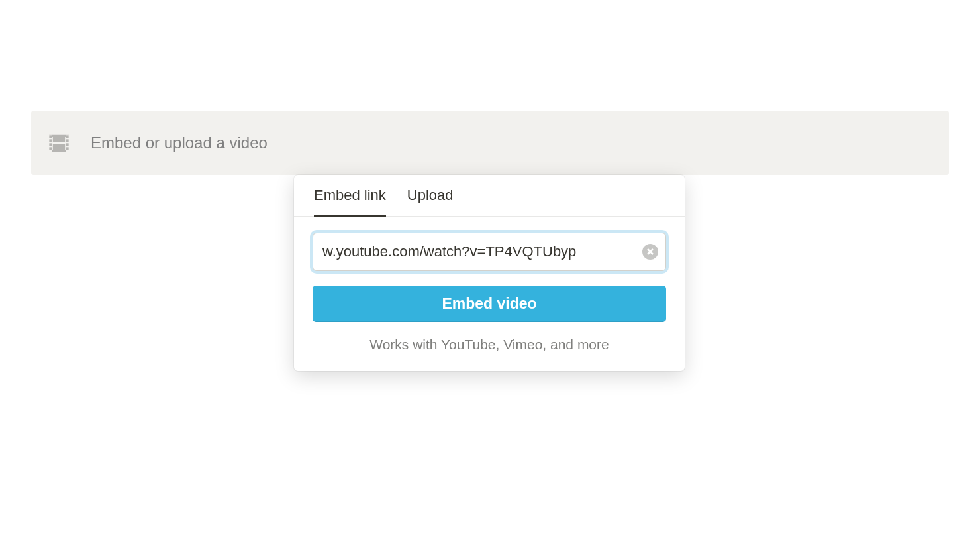  I want to click on video-block-placeholder: Embed or upload a video, so click(179, 143).